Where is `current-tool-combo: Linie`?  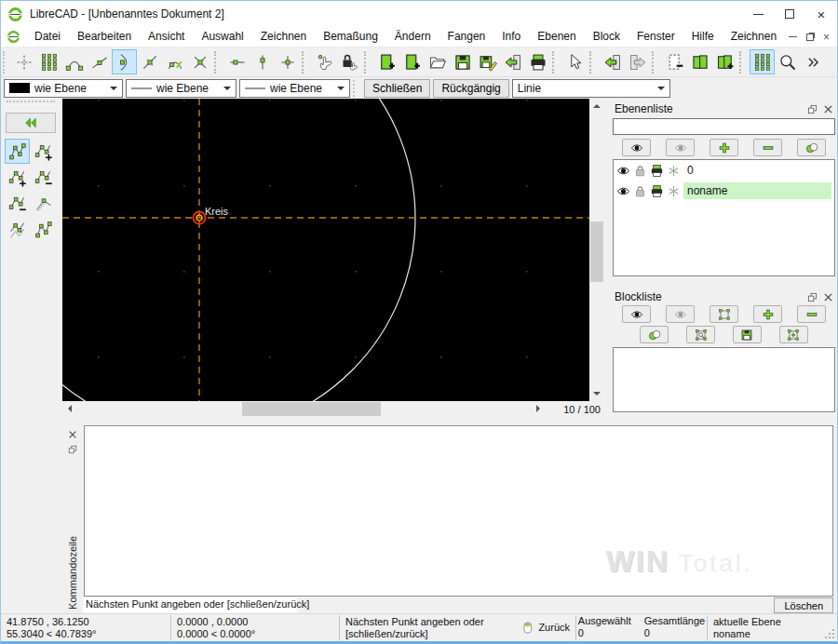 current-tool-combo: Linie is located at coordinates (591, 88).